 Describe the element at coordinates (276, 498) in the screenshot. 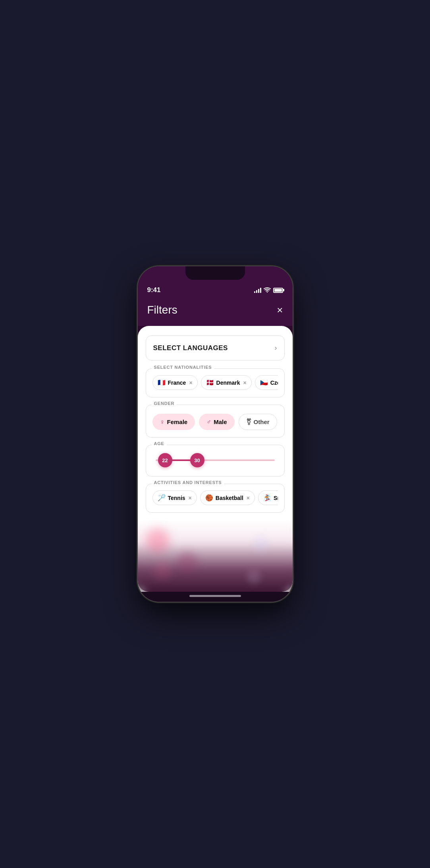

I see `snowboarding-name: Snowboardi` at that location.